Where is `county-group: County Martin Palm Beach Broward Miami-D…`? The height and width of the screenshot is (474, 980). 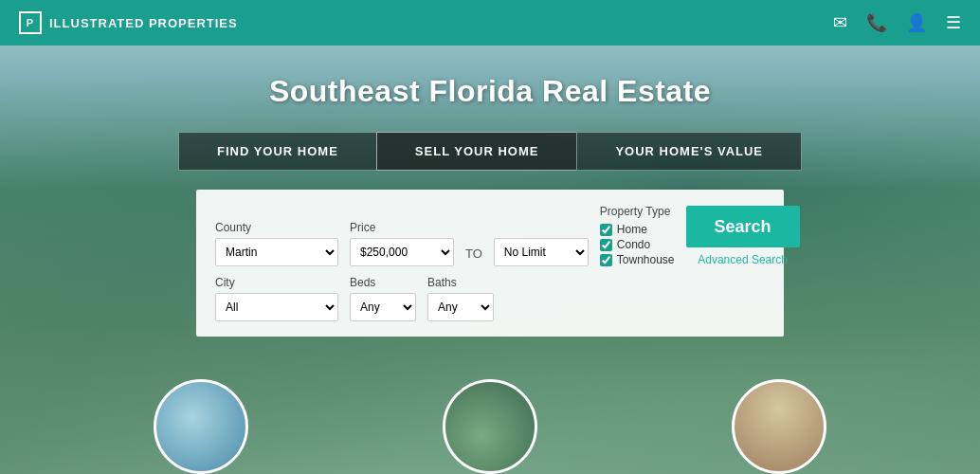
county-group: County Martin Palm Beach Broward Miami-D… is located at coordinates (277, 244).